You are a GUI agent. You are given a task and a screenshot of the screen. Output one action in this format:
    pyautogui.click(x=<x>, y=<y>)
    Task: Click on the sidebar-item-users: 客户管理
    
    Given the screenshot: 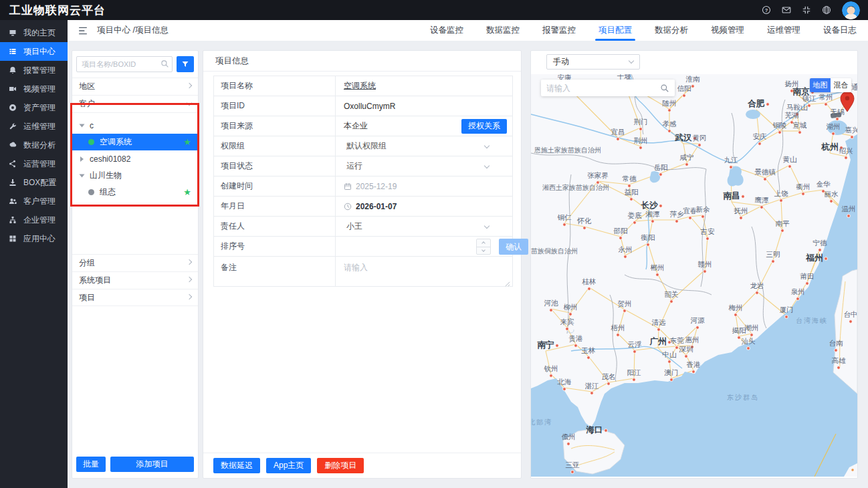 What is the action you would take?
    pyautogui.click(x=33, y=201)
    